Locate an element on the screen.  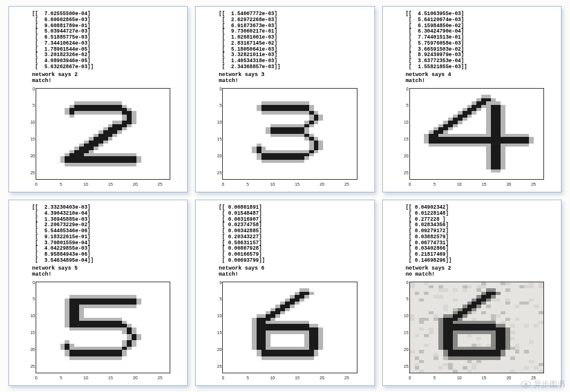
watermark-text: 异步图书 is located at coordinates (549, 384).